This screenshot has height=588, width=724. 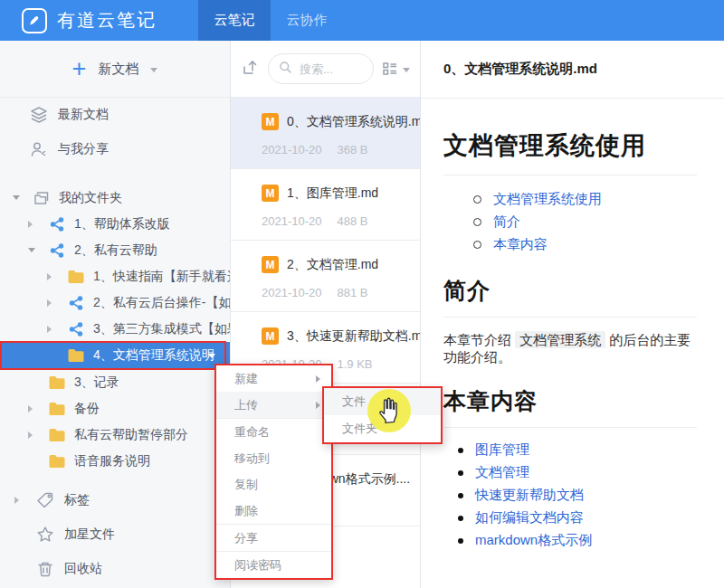 What do you see at coordinates (273, 485) in the screenshot?
I see `context-menu-item: 复制` at bounding box center [273, 485].